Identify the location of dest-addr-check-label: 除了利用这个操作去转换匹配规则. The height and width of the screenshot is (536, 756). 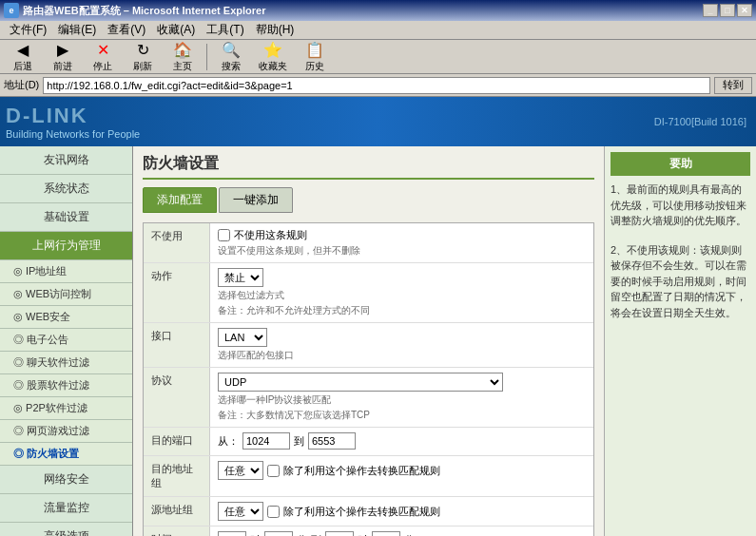
(361, 471).